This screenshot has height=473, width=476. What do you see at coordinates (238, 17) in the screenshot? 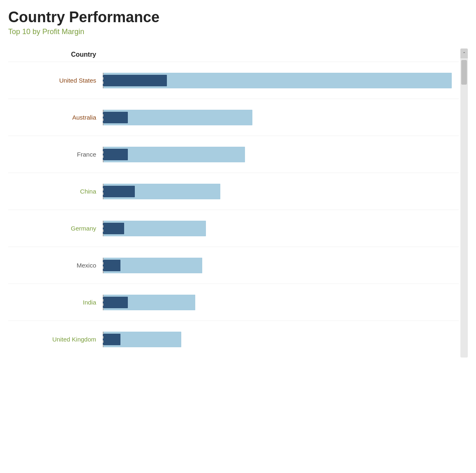
I see `page-title: Country Performance` at bounding box center [238, 17].